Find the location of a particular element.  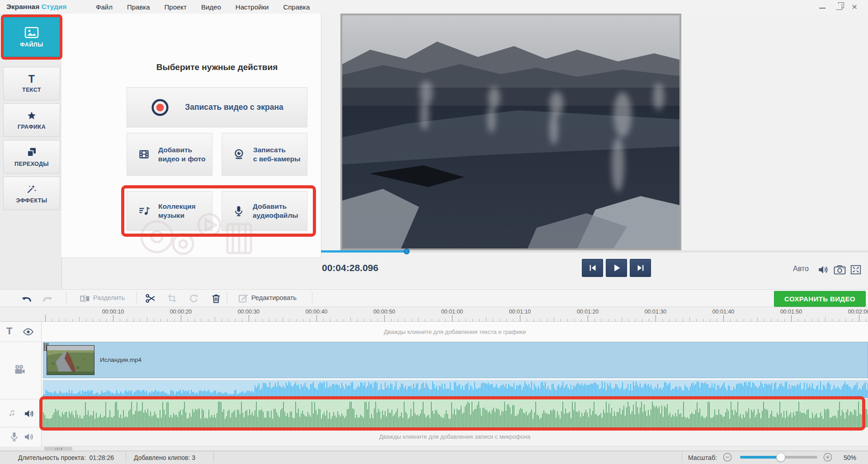

zoom-out-icon is located at coordinates (727, 457).